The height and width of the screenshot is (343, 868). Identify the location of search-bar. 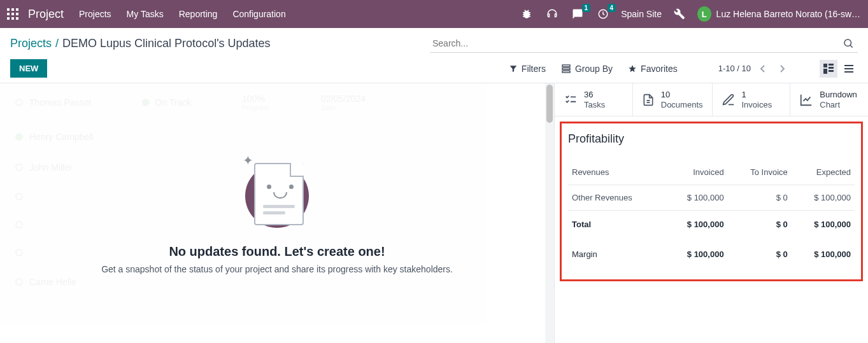
(644, 43).